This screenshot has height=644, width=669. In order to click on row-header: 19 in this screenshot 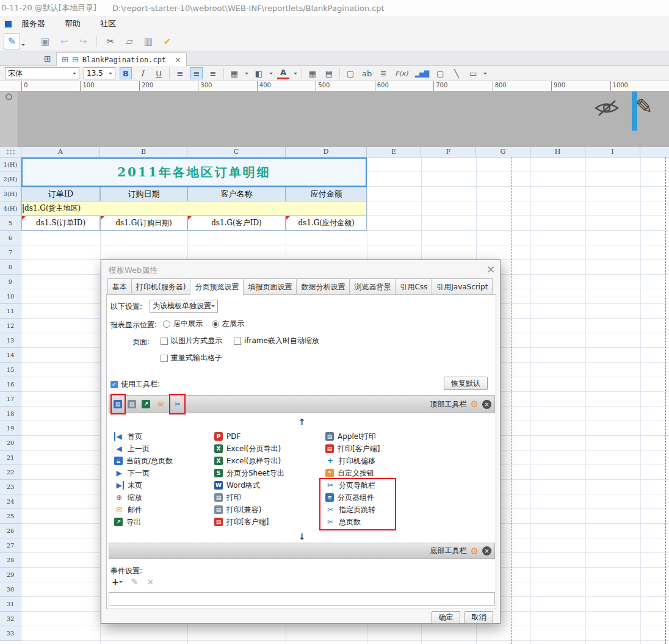, I will do `click(11, 429)`.